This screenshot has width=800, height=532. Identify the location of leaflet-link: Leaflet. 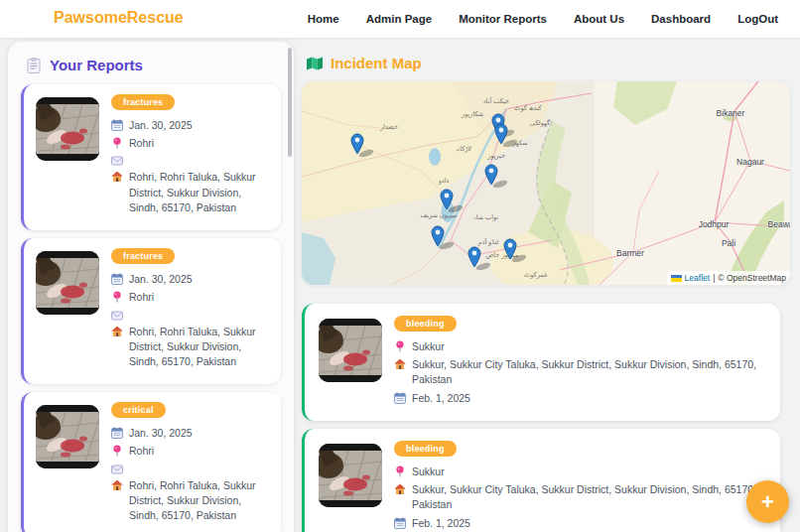
(698, 278).